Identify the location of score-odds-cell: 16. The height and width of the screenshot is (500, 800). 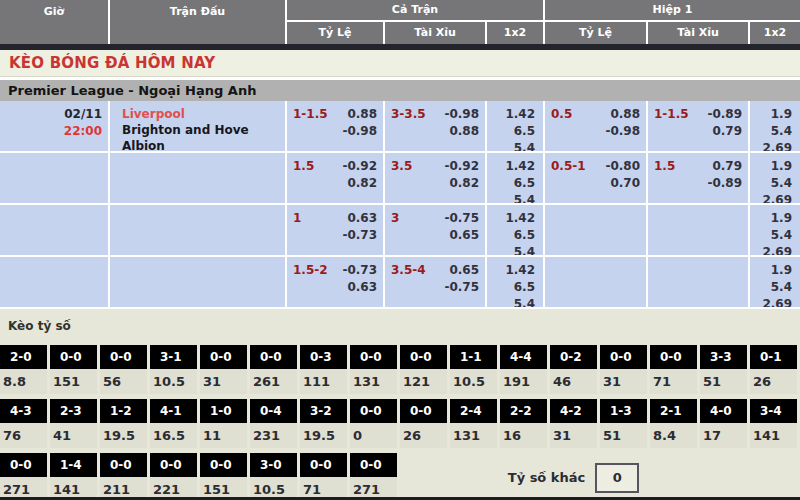
(524, 436).